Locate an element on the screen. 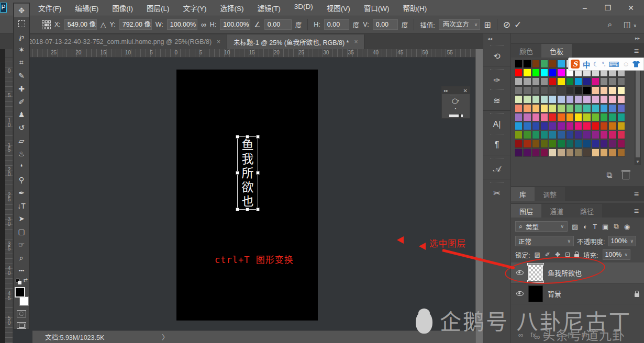 The height and width of the screenshot is (343, 644). commit-transform-button: ✓ is located at coordinates (518, 25).